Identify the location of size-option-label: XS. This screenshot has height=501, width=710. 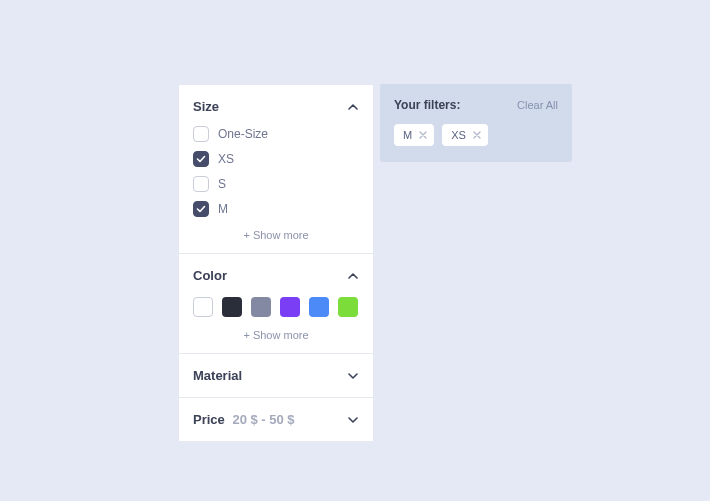
(226, 159).